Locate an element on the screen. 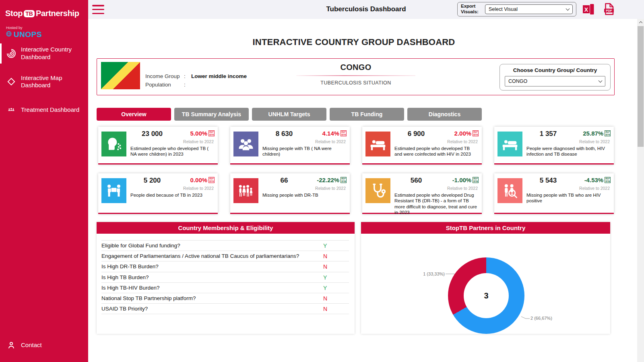 This screenshot has height=362, width=644. table-row: Eligible for Global Fund funding?Y is located at coordinates (225, 245).